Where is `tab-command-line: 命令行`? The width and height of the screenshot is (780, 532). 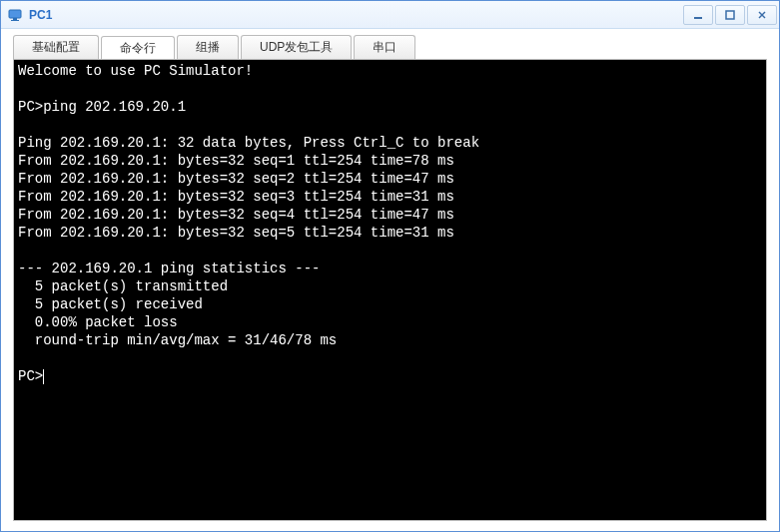
tab-command-line: 命令行 is located at coordinates (138, 48).